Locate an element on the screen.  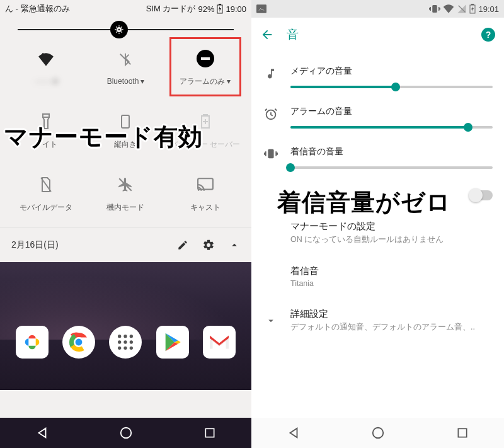
appbar-title: 音 is located at coordinates (378, 35).